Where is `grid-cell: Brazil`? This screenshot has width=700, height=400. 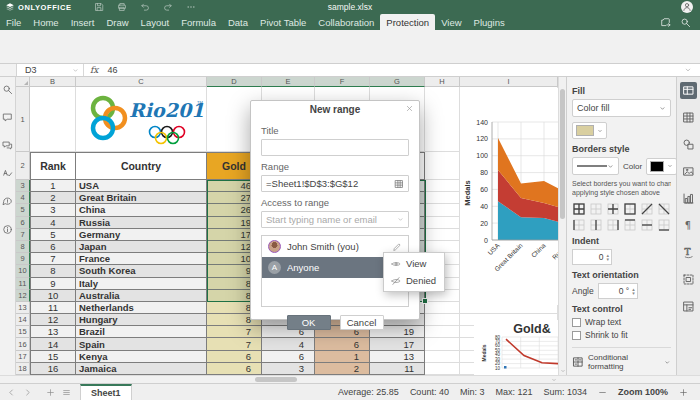
grid-cell: Brazil is located at coordinates (142, 332).